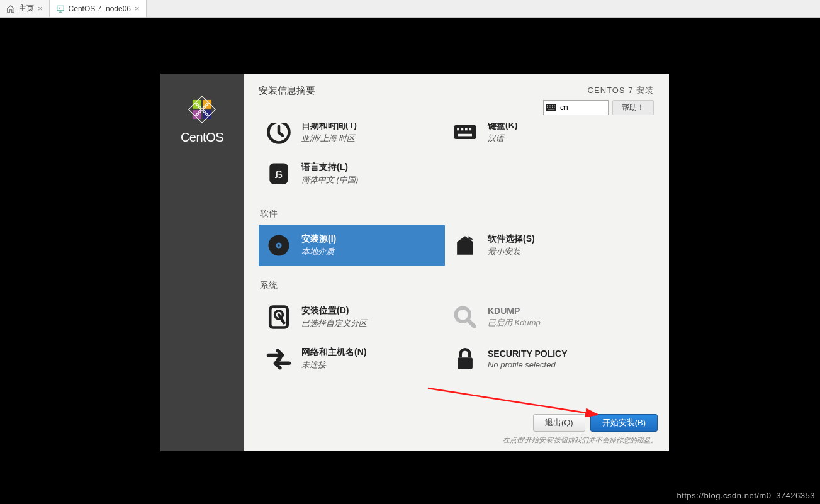 The width and height of the screenshot is (820, 504). What do you see at coordinates (334, 352) in the screenshot?
I see `spoke-title: 网络和主机名(N)` at bounding box center [334, 352].